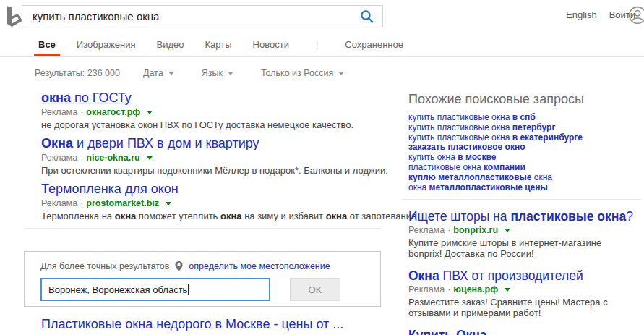  I want to click on result-title: Пластиковые окна недорого в Москве - цен…, so click(192, 324).